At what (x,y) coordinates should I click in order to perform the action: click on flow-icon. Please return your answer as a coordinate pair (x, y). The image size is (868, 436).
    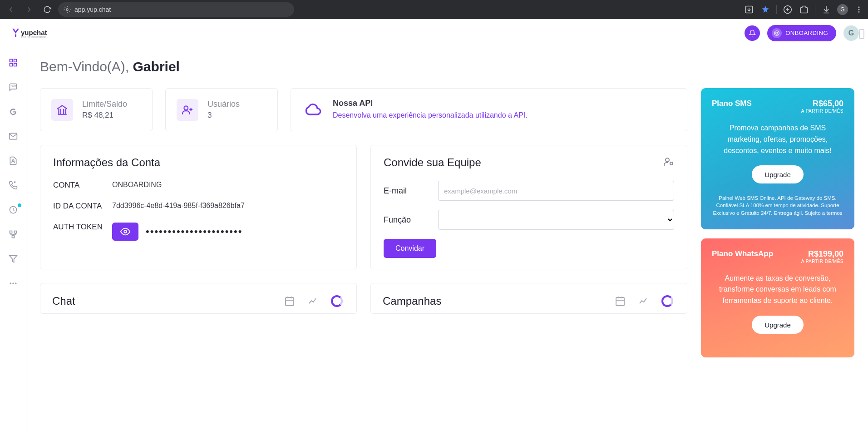
    Looking at the image, I should click on (13, 234).